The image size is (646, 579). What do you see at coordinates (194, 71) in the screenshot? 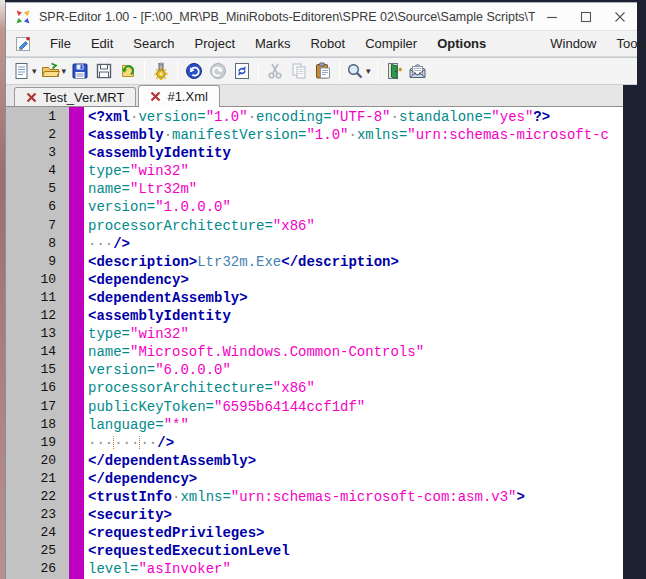
I see `toolbar-button-undo` at bounding box center [194, 71].